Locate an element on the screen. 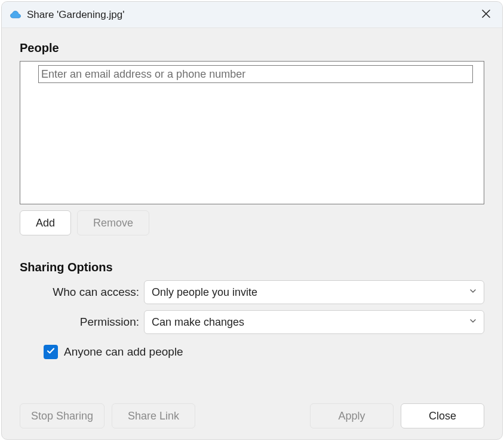 The image size is (504, 441). share-link-button: Share Link is located at coordinates (153, 416).